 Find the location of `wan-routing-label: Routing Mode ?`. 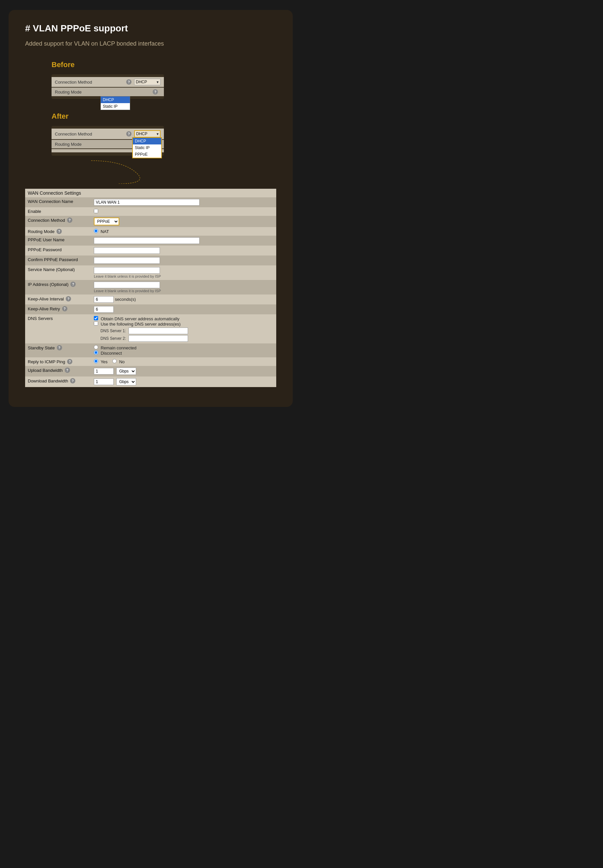

wan-routing-label: Routing Mode ? is located at coordinates (58, 231).